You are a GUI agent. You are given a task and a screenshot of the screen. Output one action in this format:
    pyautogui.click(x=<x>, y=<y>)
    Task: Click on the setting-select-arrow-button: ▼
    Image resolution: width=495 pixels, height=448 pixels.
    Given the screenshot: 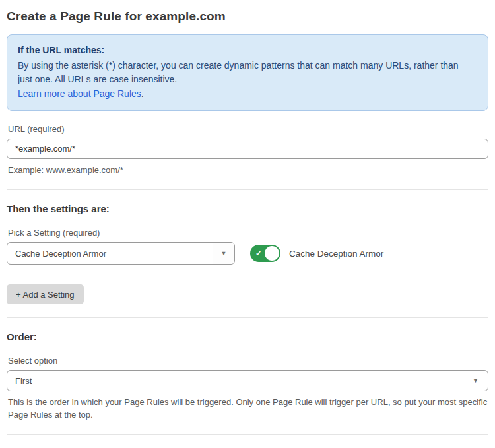 What is the action you would take?
    pyautogui.click(x=223, y=253)
    